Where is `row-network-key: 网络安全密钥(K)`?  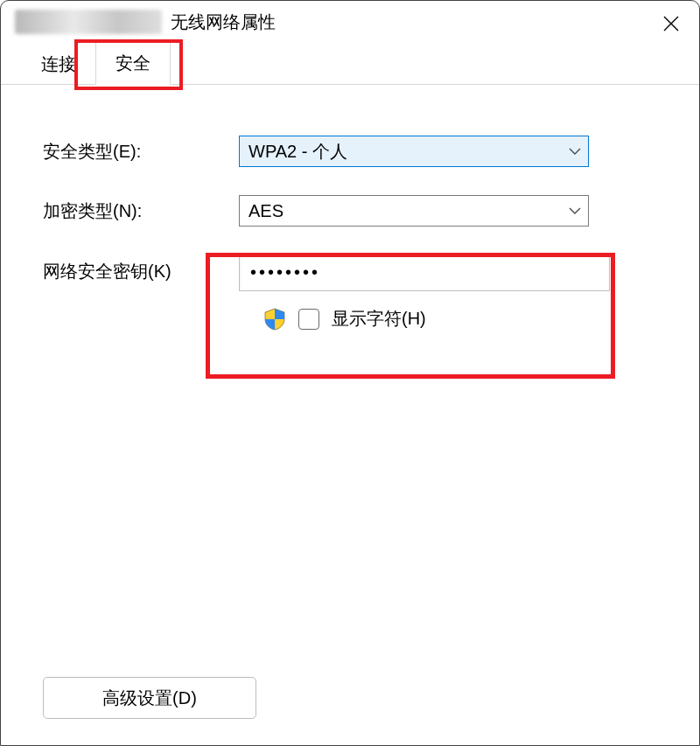 row-network-key: 网络安全密钥(K) is located at coordinates (350, 272).